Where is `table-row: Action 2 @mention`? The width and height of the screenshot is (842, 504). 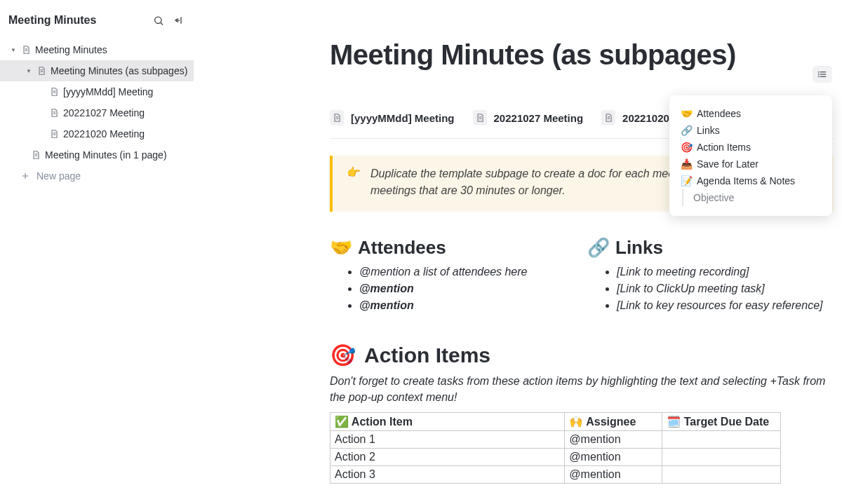 table-row: Action 2 @mention is located at coordinates (556, 457).